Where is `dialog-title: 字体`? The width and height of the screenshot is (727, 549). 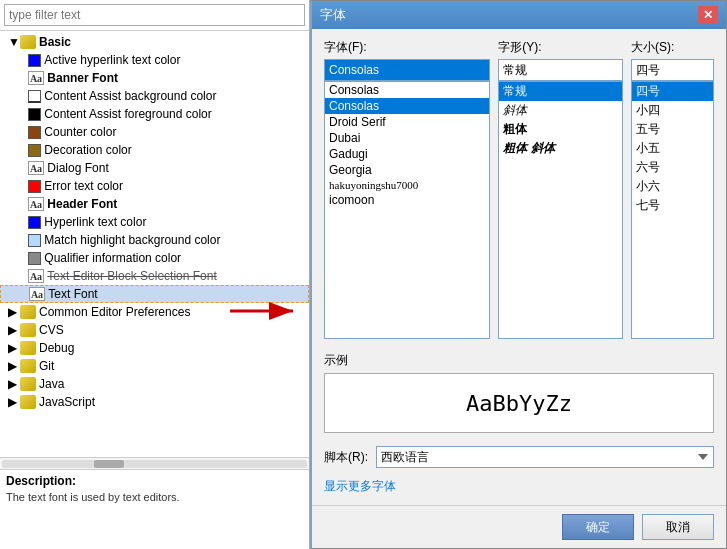
dialog-title: 字体 is located at coordinates (333, 15).